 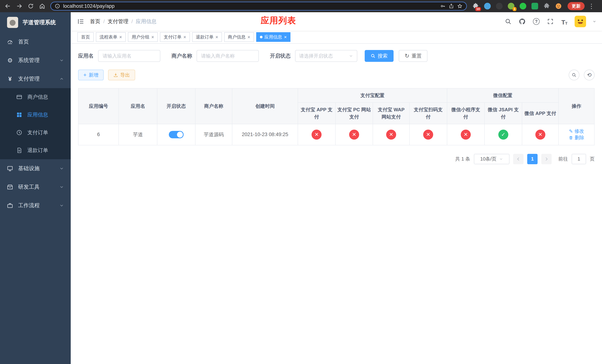 What do you see at coordinates (550, 21) in the screenshot?
I see `fullscreen-icon` at bounding box center [550, 21].